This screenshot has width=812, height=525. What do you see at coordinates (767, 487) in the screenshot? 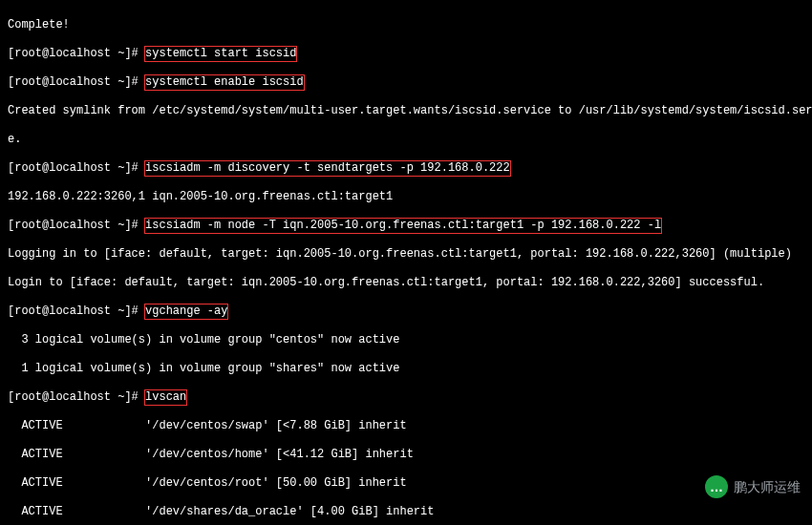
I see `watermark-text: 鹏大师运维` at bounding box center [767, 487].